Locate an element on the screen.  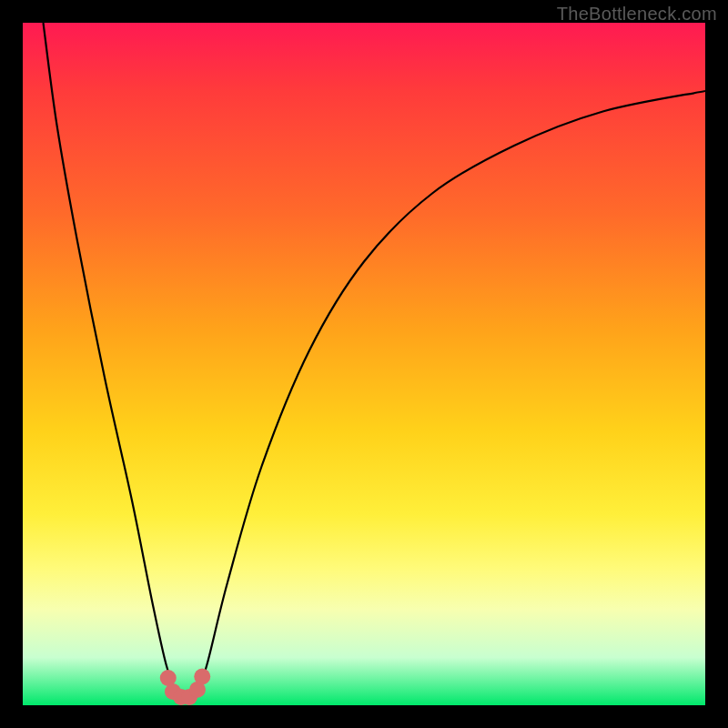
watermark-text: TheBottleneck.com is located at coordinates (637, 15).